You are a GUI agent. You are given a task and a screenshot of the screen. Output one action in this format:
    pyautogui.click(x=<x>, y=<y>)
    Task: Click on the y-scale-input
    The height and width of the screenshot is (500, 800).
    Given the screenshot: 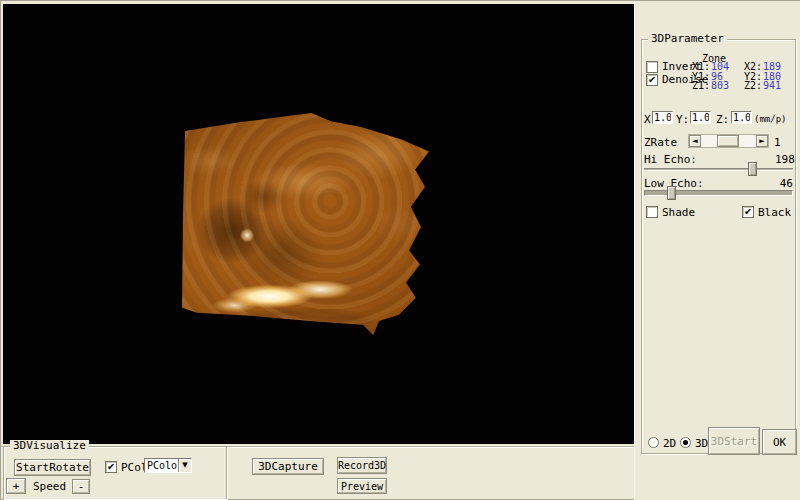 What is the action you would take?
    pyautogui.click(x=700, y=118)
    